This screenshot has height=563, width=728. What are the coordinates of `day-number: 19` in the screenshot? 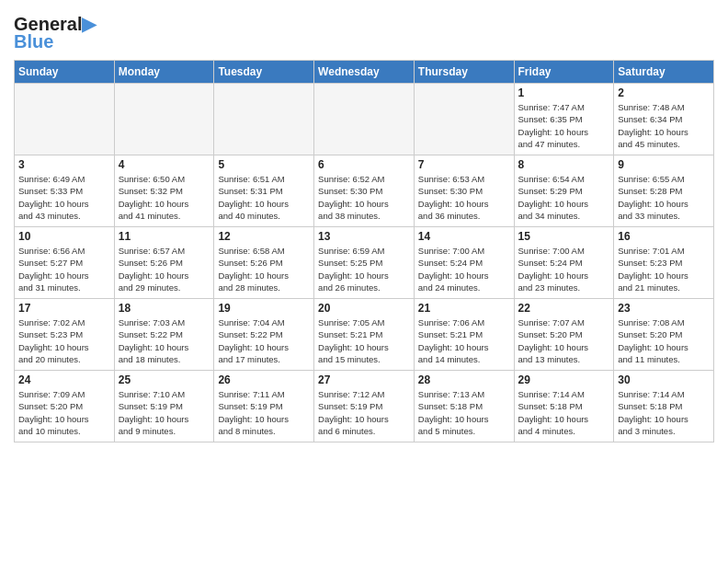 It's located at (264, 308).